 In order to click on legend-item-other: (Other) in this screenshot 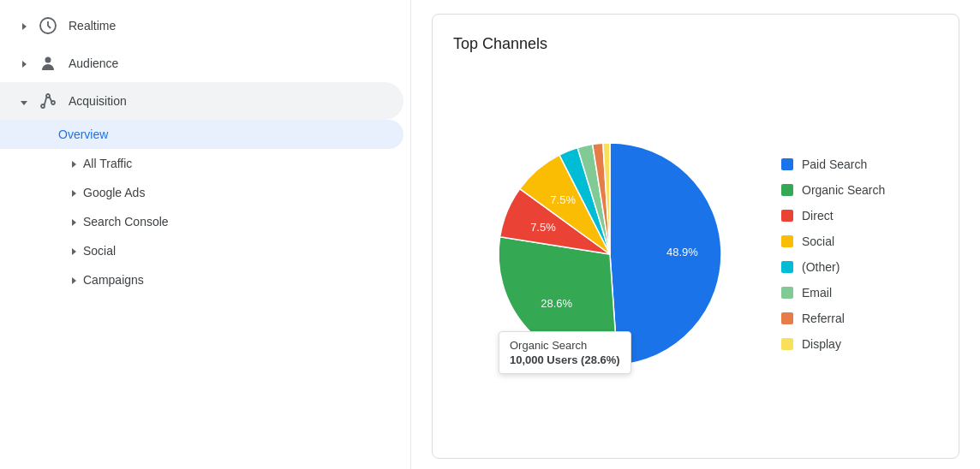, I will do `click(850, 267)`.